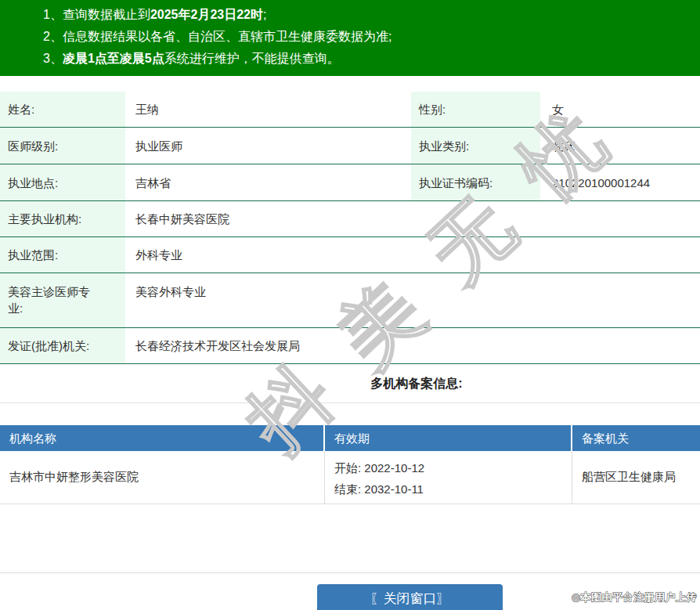  Describe the element at coordinates (63, 146) in the screenshot. I see `field-label-doctor-level: 医师级别:` at that location.